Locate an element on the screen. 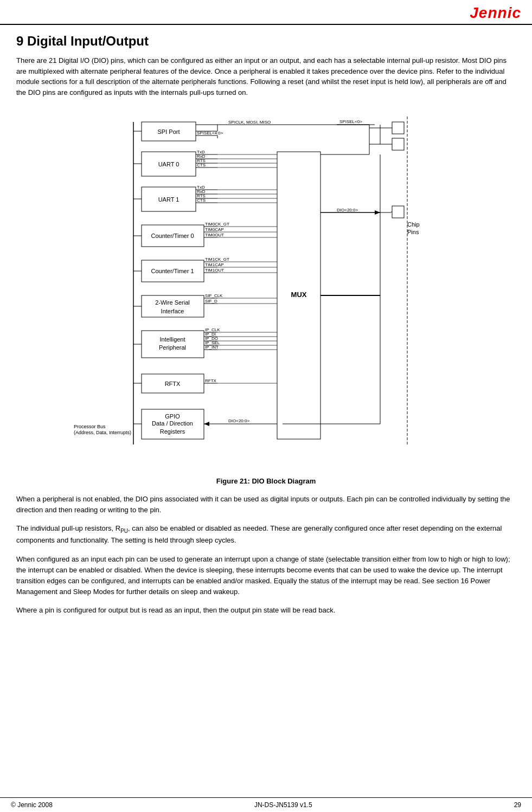 This screenshot has width=532, height=812. spisel0-label: SPISEL<0> is located at coordinates (351, 121).